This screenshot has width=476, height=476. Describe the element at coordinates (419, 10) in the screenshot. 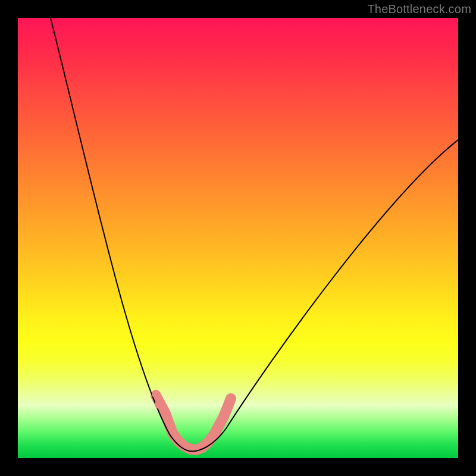

I see `watermark-text: TheBottleneck.com` at that location.